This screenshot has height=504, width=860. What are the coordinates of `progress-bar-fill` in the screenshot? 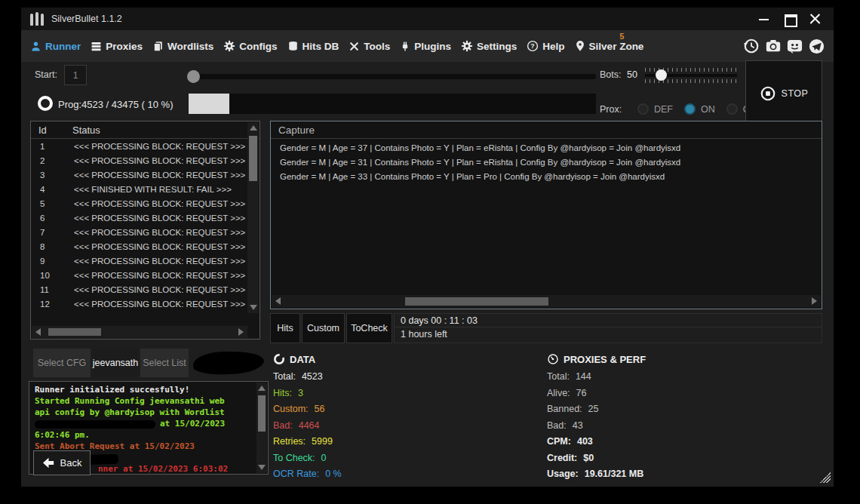 It's located at (209, 104).